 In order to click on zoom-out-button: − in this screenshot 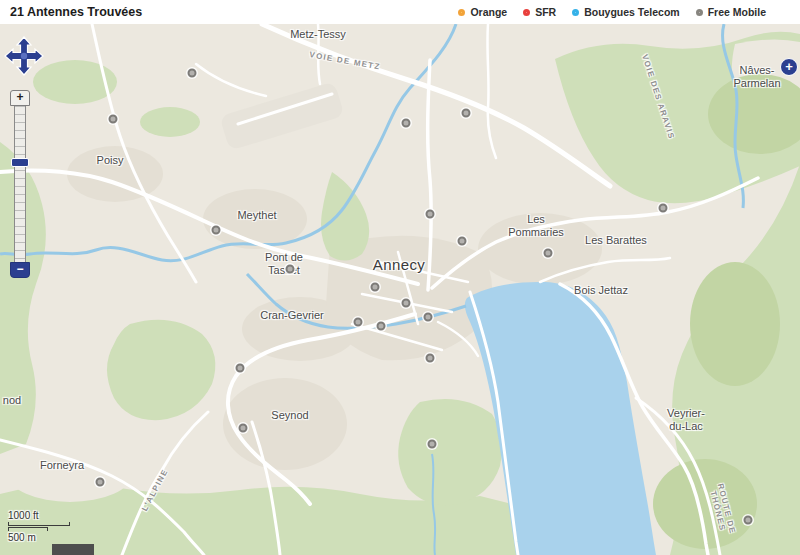, I will do `click(20, 270)`.